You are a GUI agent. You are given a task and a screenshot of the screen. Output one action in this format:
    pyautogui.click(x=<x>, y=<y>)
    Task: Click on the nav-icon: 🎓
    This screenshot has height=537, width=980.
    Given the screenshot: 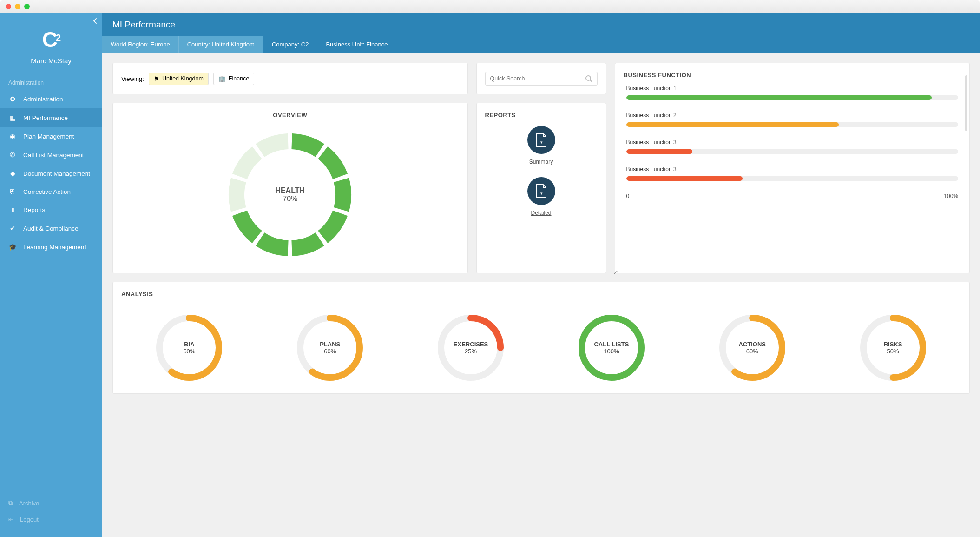 What is the action you would take?
    pyautogui.click(x=13, y=247)
    